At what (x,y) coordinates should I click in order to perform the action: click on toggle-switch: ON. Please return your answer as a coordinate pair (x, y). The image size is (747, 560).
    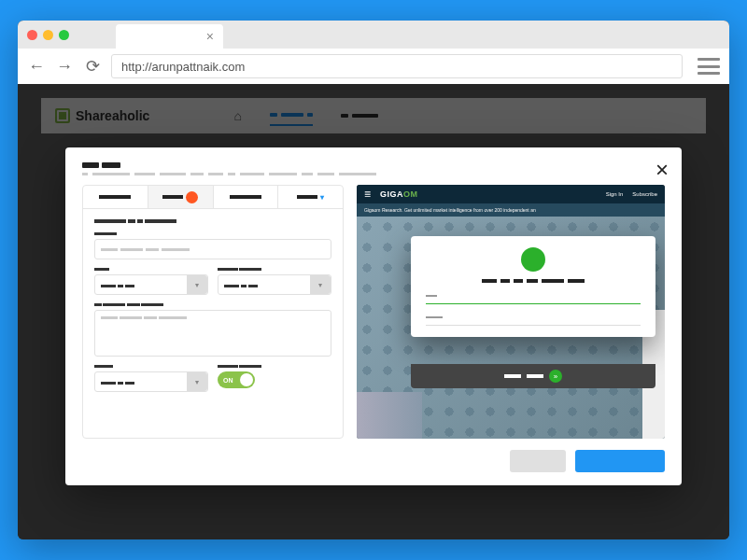
    Looking at the image, I should click on (236, 380).